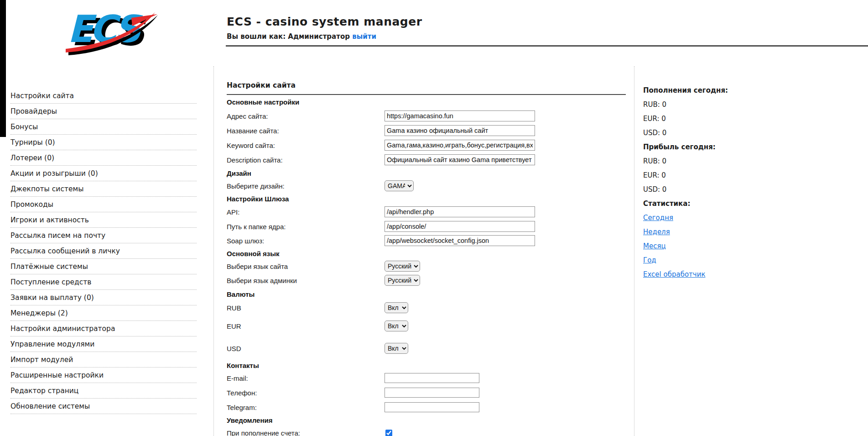 This screenshot has width=868, height=436. What do you see at coordinates (432, 378) in the screenshot?
I see `email-input` at bounding box center [432, 378].